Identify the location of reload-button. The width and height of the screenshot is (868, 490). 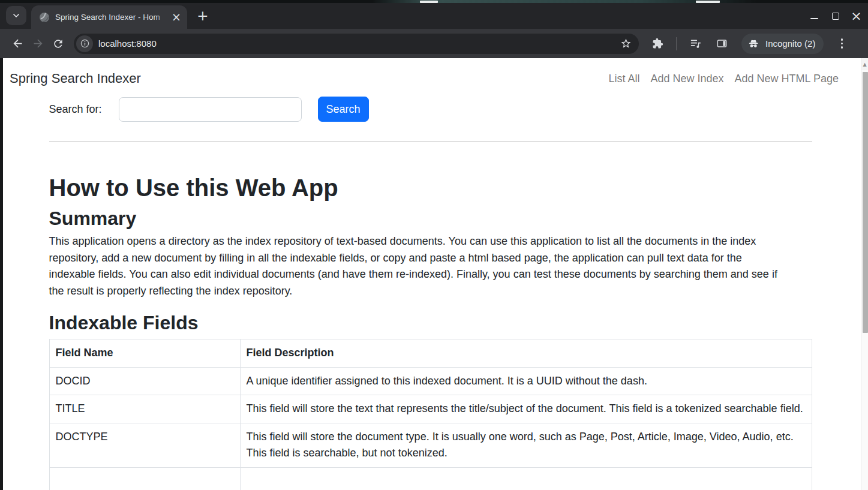
(58, 44).